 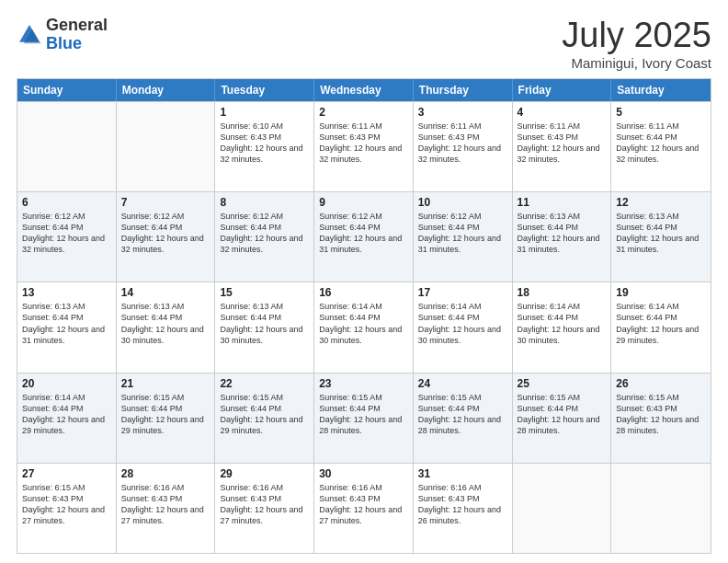 What do you see at coordinates (265, 112) in the screenshot?
I see `day-number: 1` at bounding box center [265, 112].